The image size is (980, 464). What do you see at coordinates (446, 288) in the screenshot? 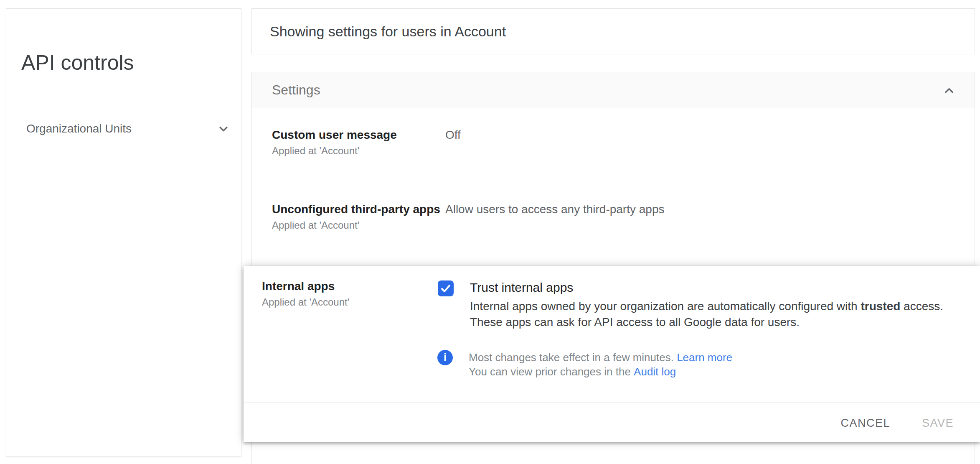
I see `trust-internal-apps-checkbox` at bounding box center [446, 288].